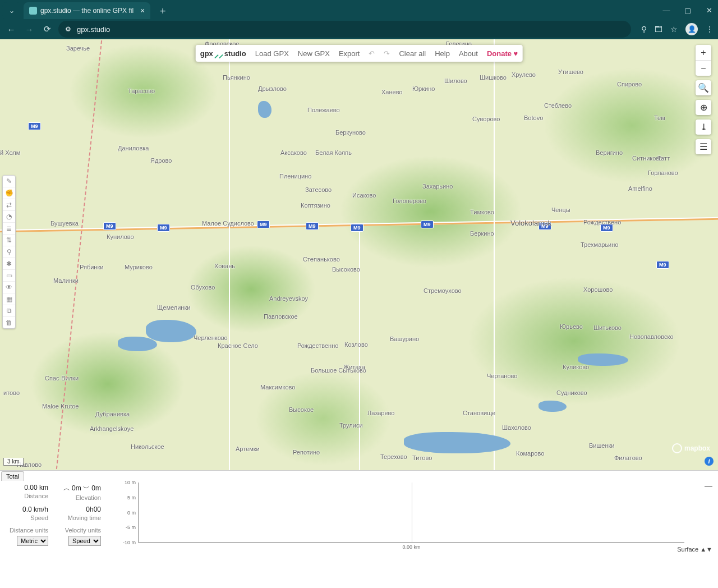  Describe the element at coordinates (9, 287) in the screenshot. I see `tool-hide-icon: 👁` at that location.